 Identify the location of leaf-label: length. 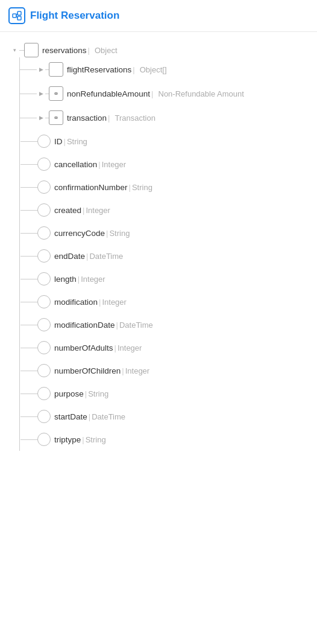
(65, 279).